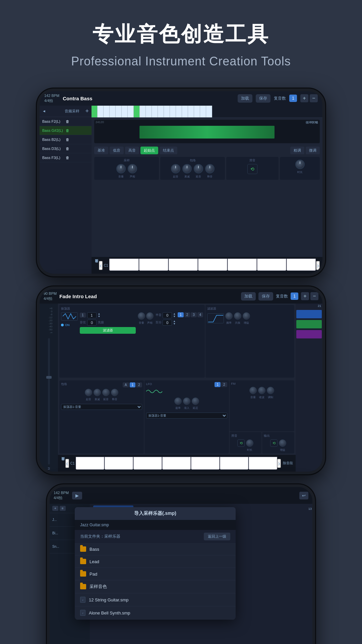  I want to click on osc-num-3: 3, so click(194, 315).